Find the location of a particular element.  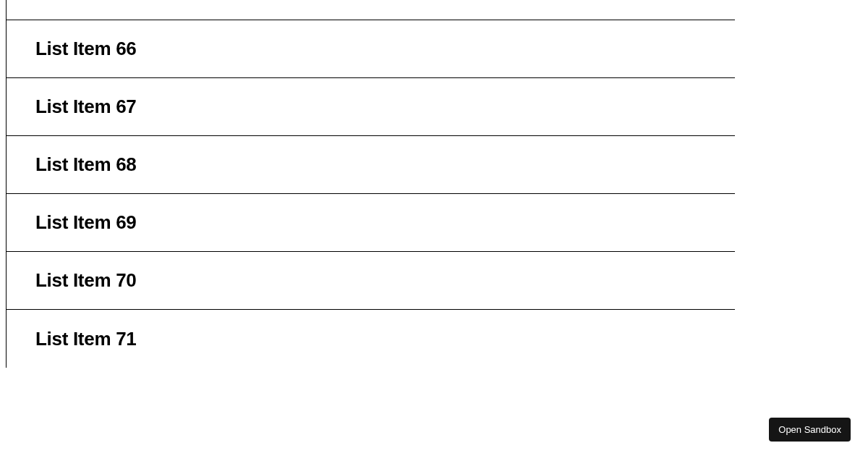

list-item-label: List Item 67 is located at coordinates (85, 107).